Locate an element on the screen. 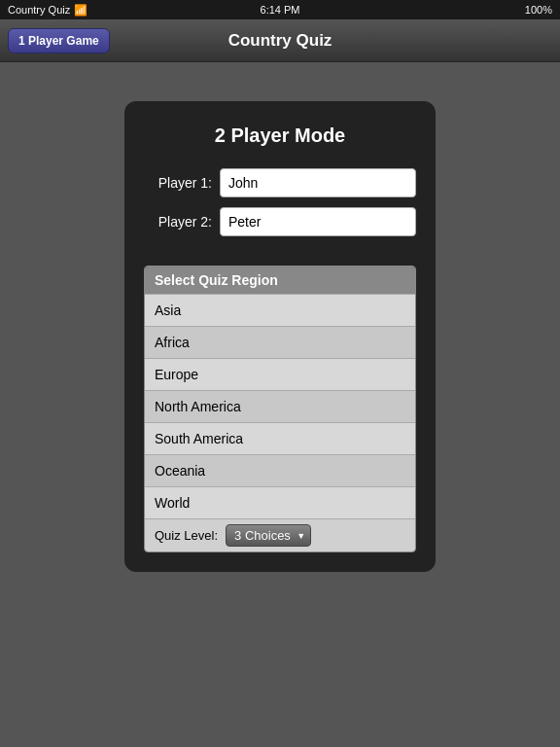 The image size is (560, 747). quiz-level-label: Quiz Level: is located at coordinates (187, 535).